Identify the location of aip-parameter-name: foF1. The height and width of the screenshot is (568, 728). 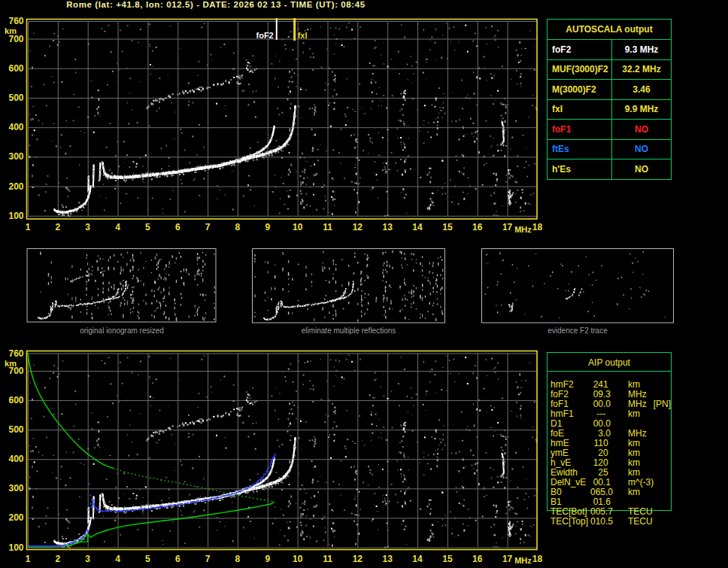
(570, 404).